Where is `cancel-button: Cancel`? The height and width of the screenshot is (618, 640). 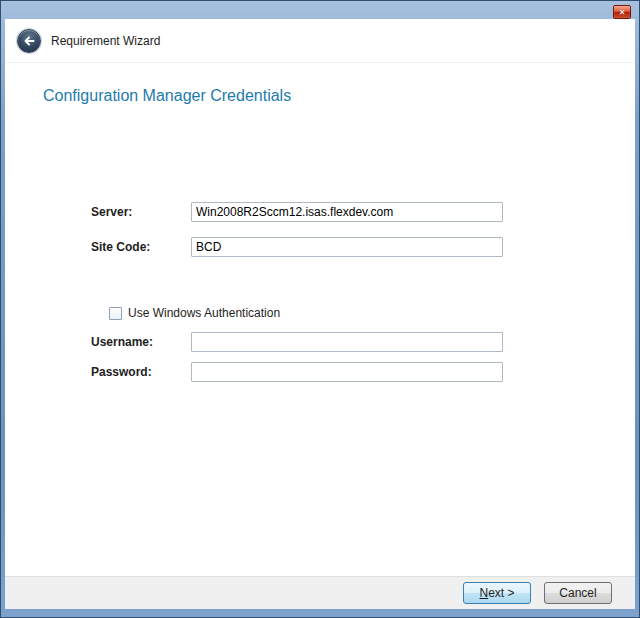
cancel-button: Cancel is located at coordinates (578, 593).